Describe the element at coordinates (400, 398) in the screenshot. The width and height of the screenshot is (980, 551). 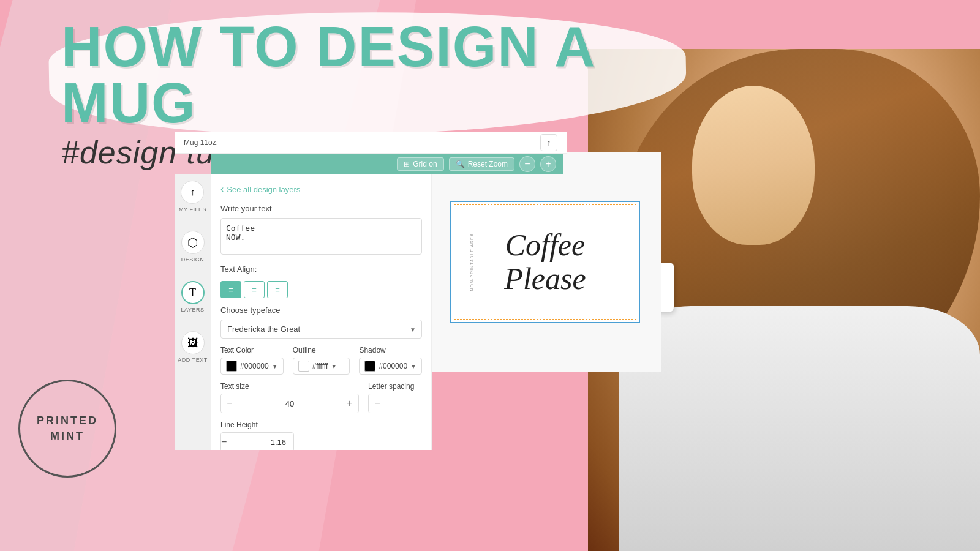
I see `letter-spacing-group: Letter spacing − +` at that location.